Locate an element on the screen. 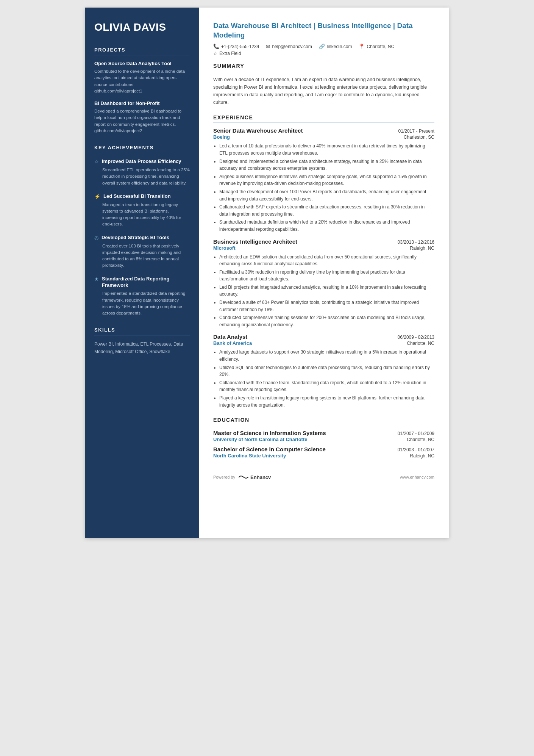 This screenshot has height=756, width=534. contact-location: 📍 Charlotte, NC is located at coordinates (376, 46).